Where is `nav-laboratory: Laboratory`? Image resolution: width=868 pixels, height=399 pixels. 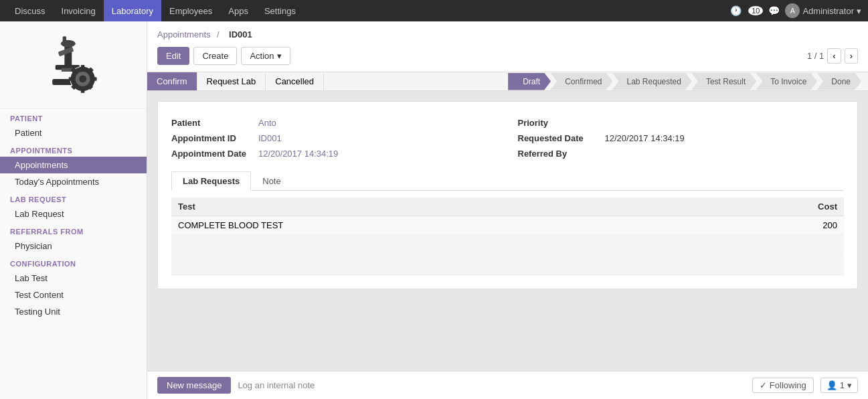
nav-laboratory: Laboratory is located at coordinates (133, 11).